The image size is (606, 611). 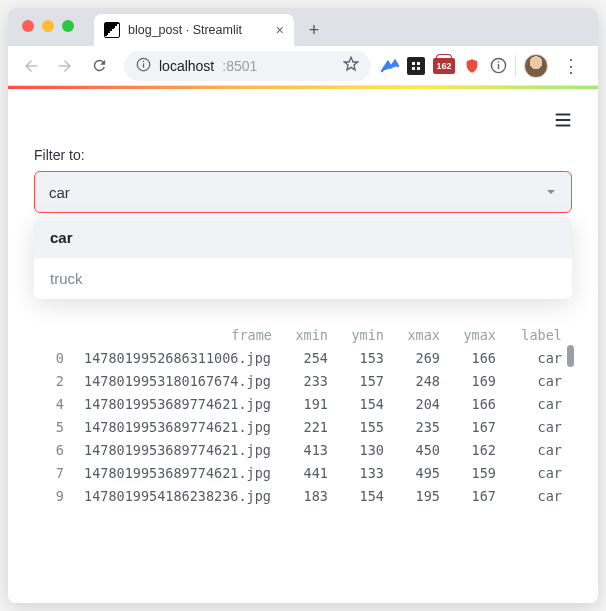 What do you see at coordinates (314, 30) in the screenshot?
I see `new-tab-button: +` at bounding box center [314, 30].